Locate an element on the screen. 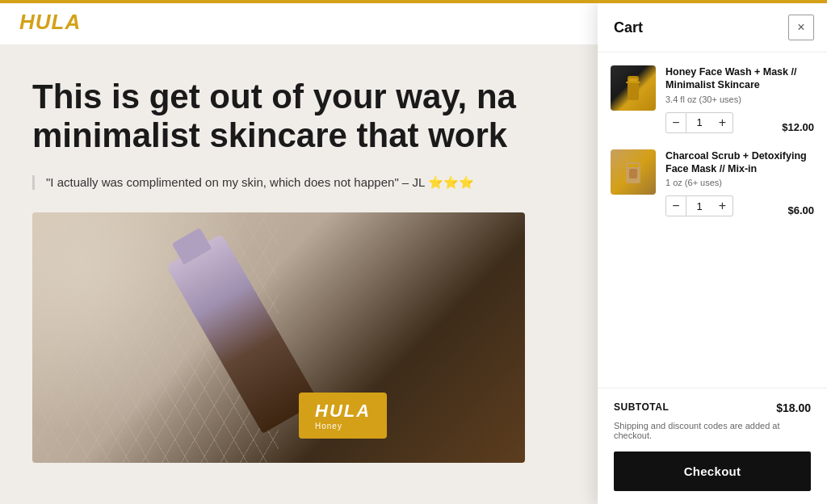 This screenshot has width=827, height=504. qty-controls-1: − 1 + is located at coordinates (699, 123).